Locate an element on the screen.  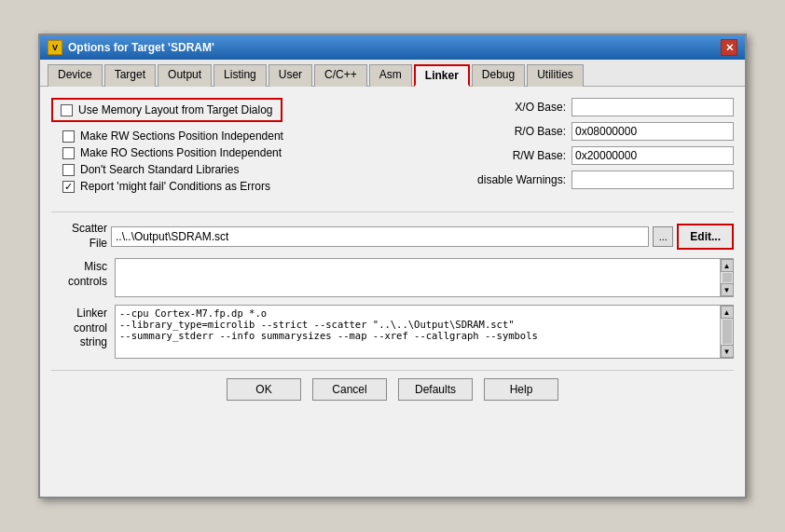
misc-scrollbar: ▲ ▼ is located at coordinates (726, 278).